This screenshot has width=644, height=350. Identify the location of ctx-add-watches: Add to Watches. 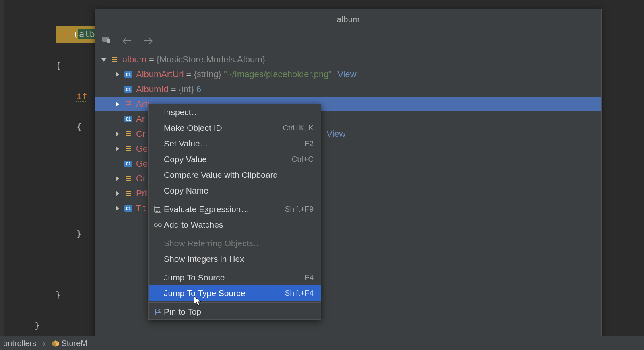
(235, 224).